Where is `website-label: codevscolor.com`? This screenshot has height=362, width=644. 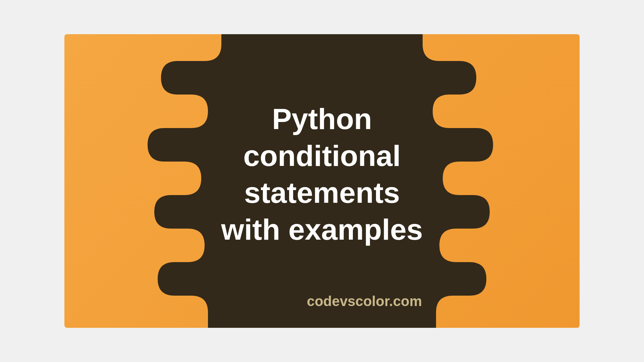
website-label: codevscolor.com is located at coordinates (364, 301).